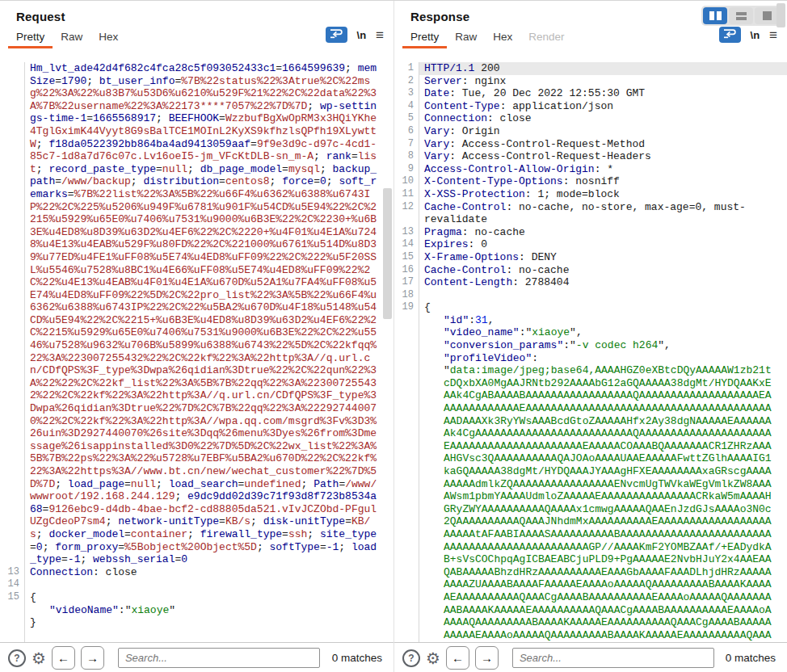  Describe the element at coordinates (197, 623) in the screenshot. I see `code-line: }` at that location.